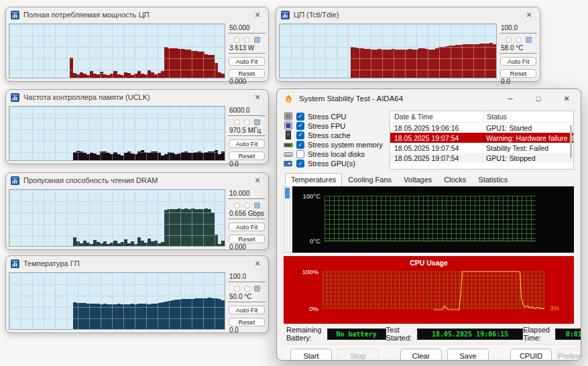  Describe the element at coordinates (528, 158) in the screenshot. I see `log-status: GPU1: Stopped` at that location.